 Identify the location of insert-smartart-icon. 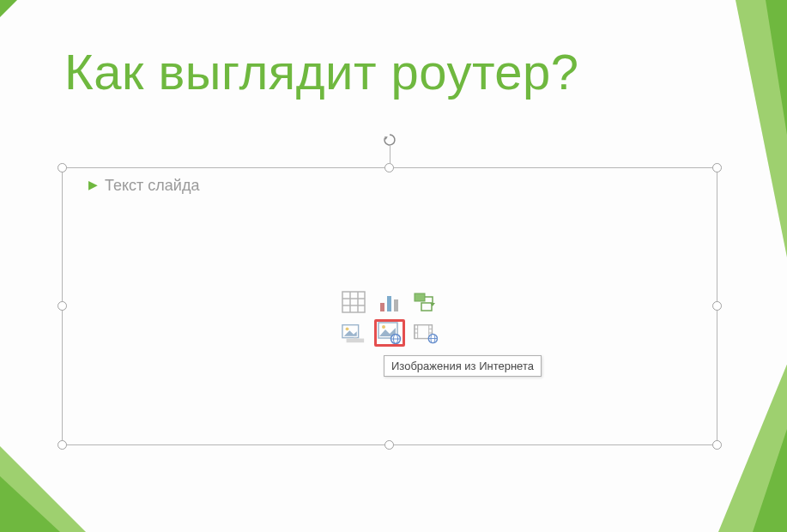
(426, 302).